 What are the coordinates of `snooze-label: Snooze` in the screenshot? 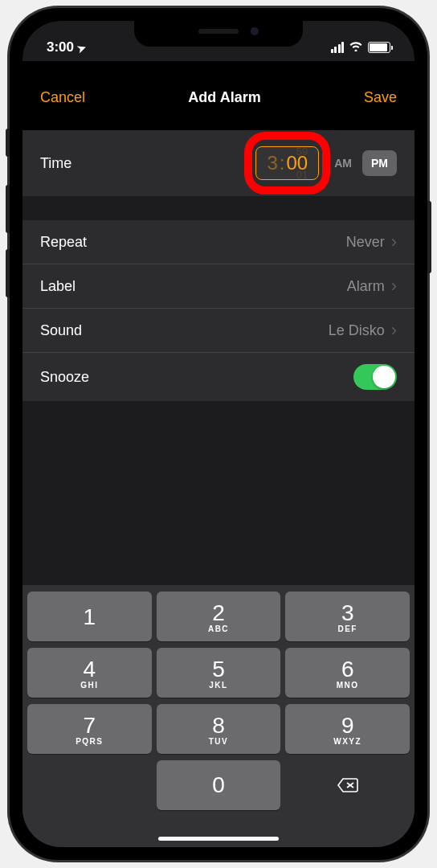 It's located at (197, 378).